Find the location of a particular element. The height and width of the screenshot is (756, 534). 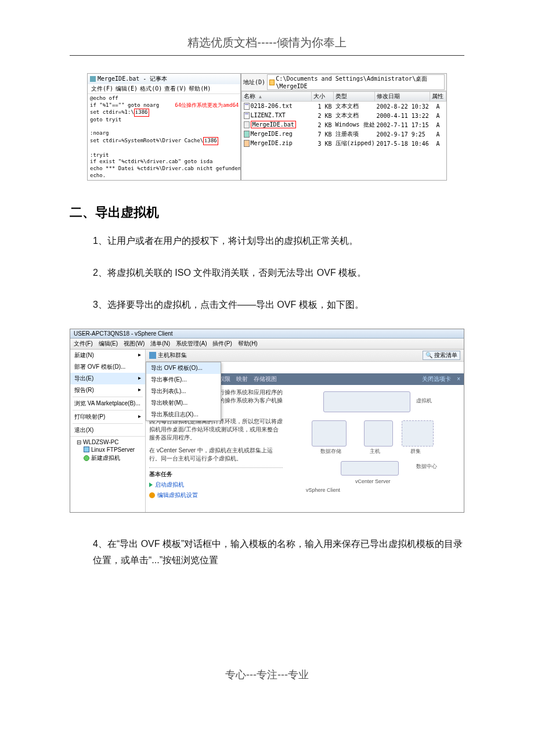

vmenu-edit: 编辑(E) is located at coordinates (108, 344).